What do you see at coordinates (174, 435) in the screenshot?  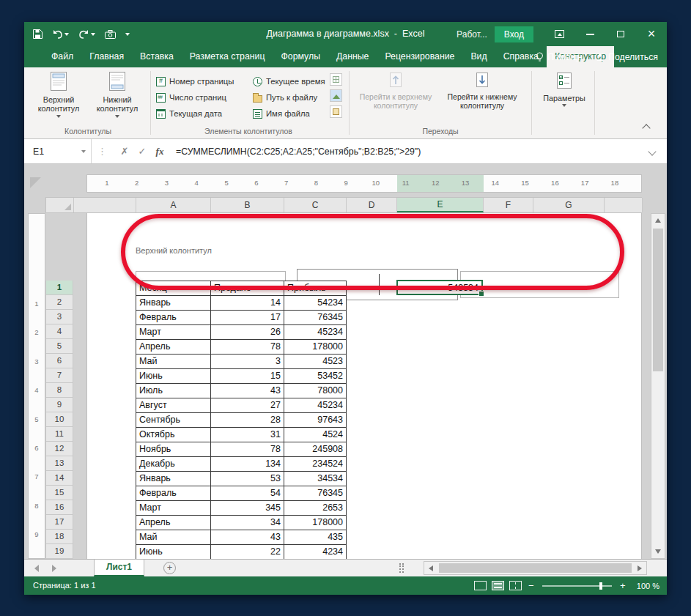 I see `table-cell: Октябрь` at bounding box center [174, 435].